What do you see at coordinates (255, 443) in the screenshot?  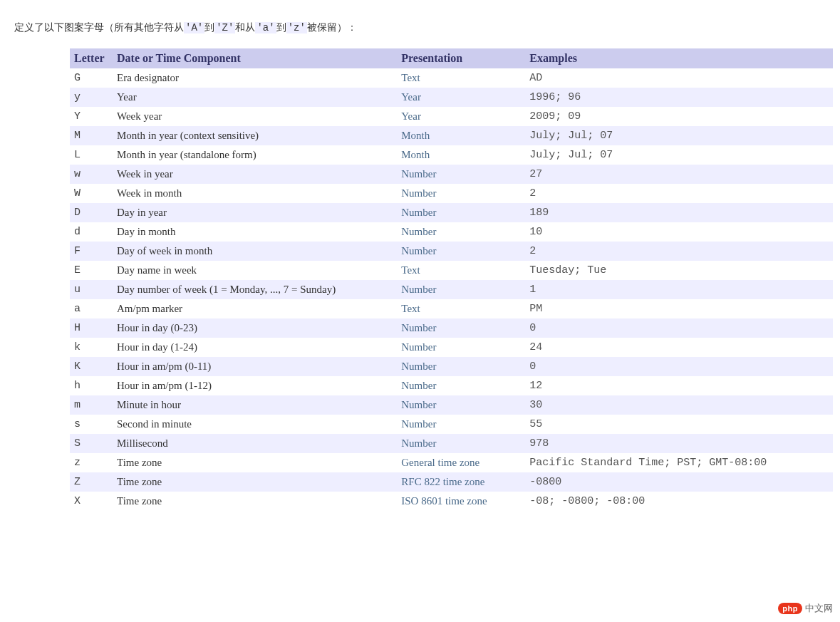 I see `cell-component: Millisecond` at bounding box center [255, 443].